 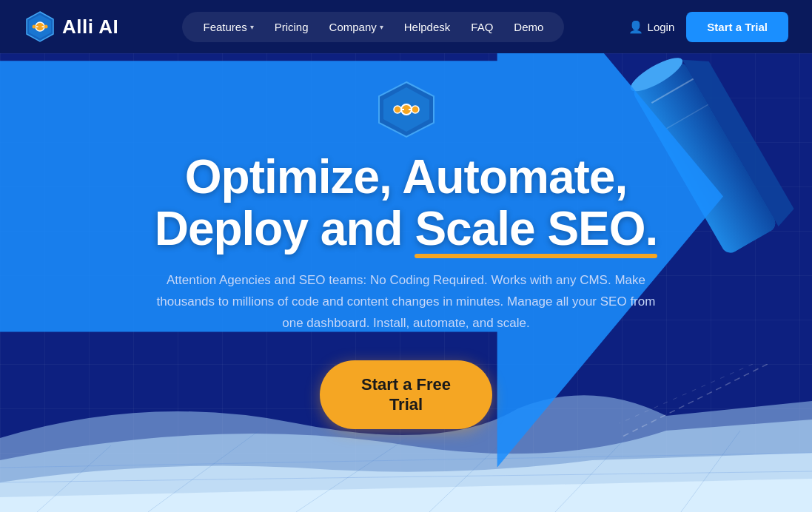 What do you see at coordinates (292, 27) in the screenshot?
I see `nav-pricing: Pricing` at bounding box center [292, 27].